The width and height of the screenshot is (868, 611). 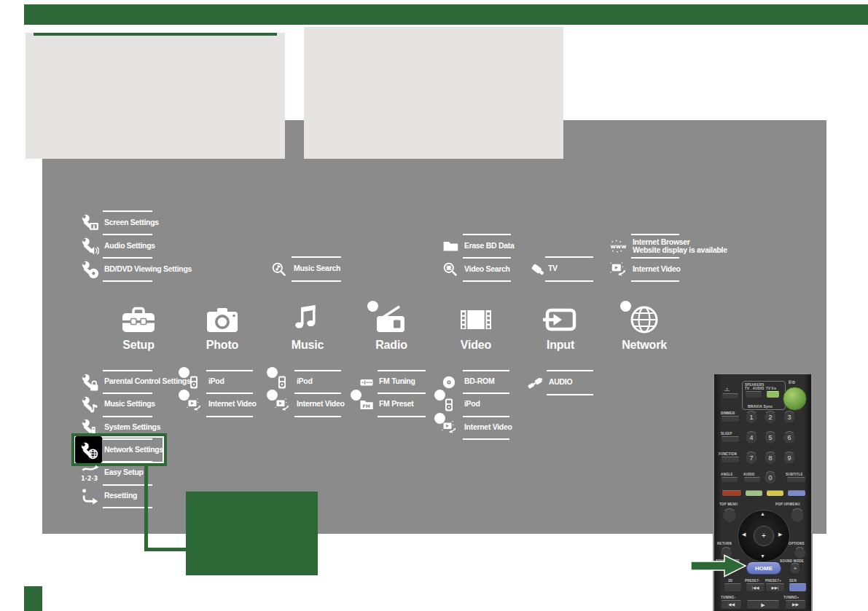 What do you see at coordinates (775, 494) in the screenshot?
I see `color-key-yellow` at bounding box center [775, 494].